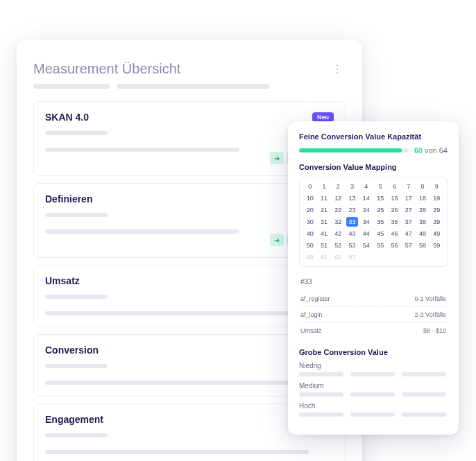 The width and height of the screenshot is (476, 461). What do you see at coordinates (373, 385) in the screenshot?
I see `coarse-label: Medium` at bounding box center [373, 385].